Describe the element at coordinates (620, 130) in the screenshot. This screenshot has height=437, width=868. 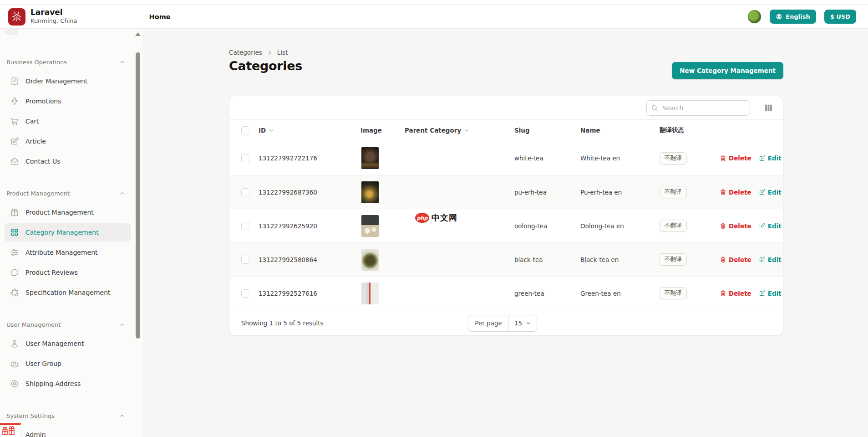
I see `column-header-name: Name` at that location.